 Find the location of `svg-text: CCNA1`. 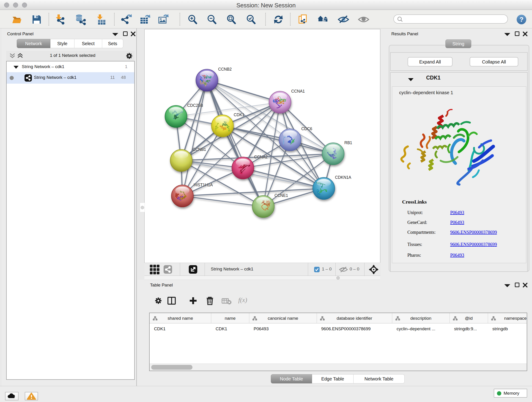

svg-text: CCNA1 is located at coordinates (298, 91).